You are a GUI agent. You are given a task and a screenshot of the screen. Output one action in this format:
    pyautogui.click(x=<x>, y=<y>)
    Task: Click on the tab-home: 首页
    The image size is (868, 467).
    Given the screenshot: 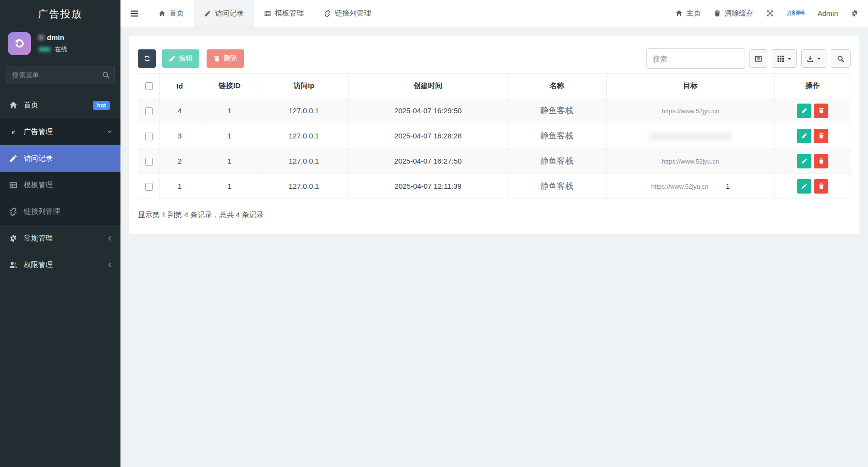 What is the action you would take?
    pyautogui.click(x=171, y=14)
    